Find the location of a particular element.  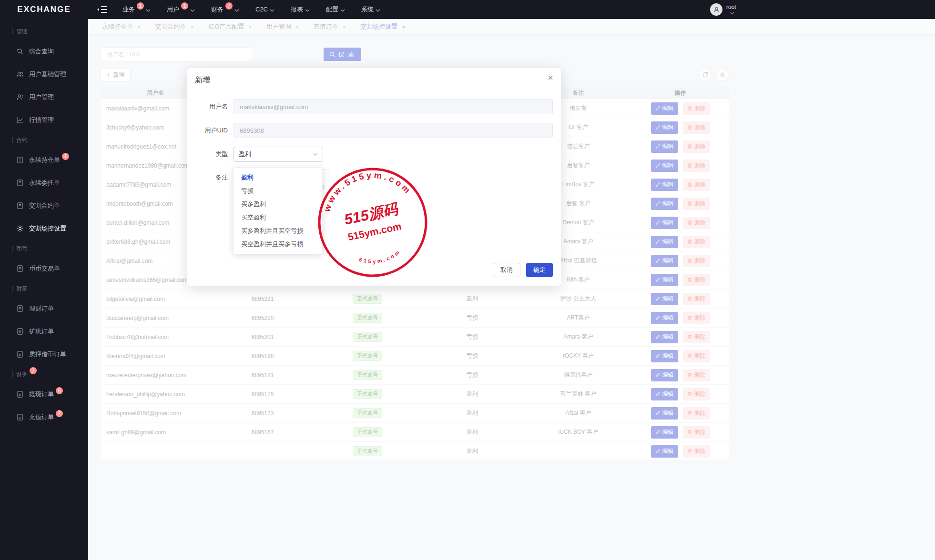

dialog-title: 新增 is located at coordinates (203, 80).